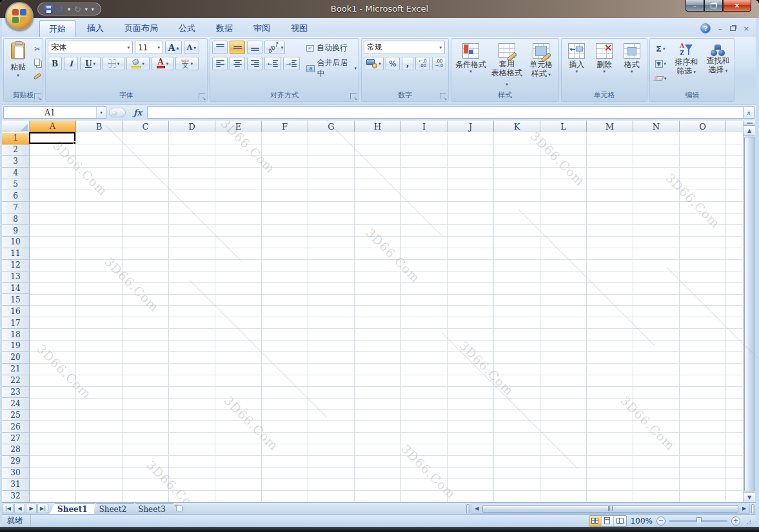 Image resolution: width=759 pixels, height=532 pixels. What do you see at coordinates (577, 65) in the screenshot?
I see `insert-cells-button: 插入▾` at bounding box center [577, 65].